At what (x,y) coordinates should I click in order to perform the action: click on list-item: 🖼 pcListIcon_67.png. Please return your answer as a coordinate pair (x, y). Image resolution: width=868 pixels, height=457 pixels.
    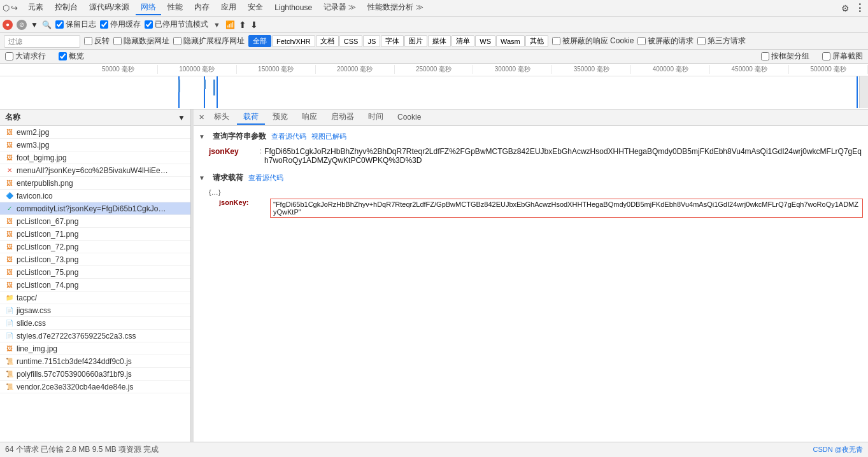
    Looking at the image, I should click on (96, 221).